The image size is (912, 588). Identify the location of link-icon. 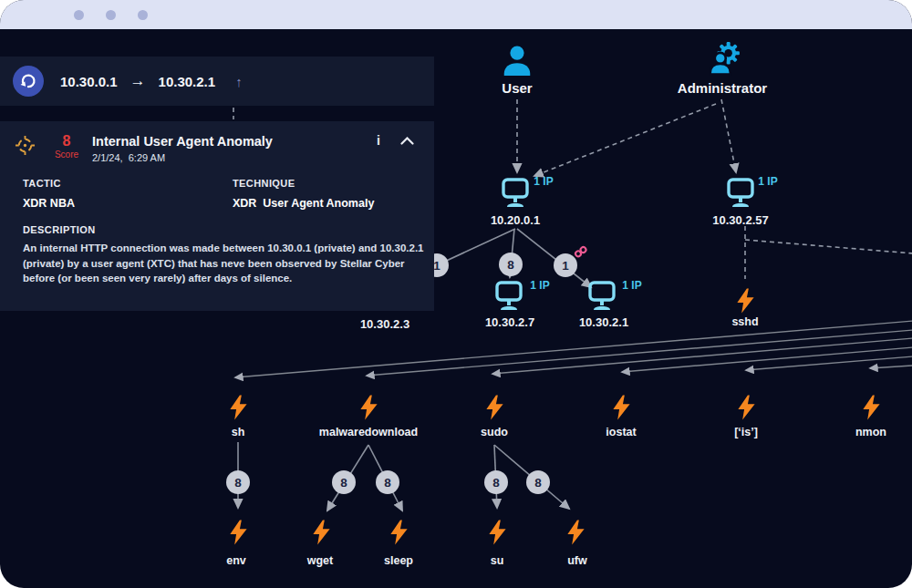
(582, 252).